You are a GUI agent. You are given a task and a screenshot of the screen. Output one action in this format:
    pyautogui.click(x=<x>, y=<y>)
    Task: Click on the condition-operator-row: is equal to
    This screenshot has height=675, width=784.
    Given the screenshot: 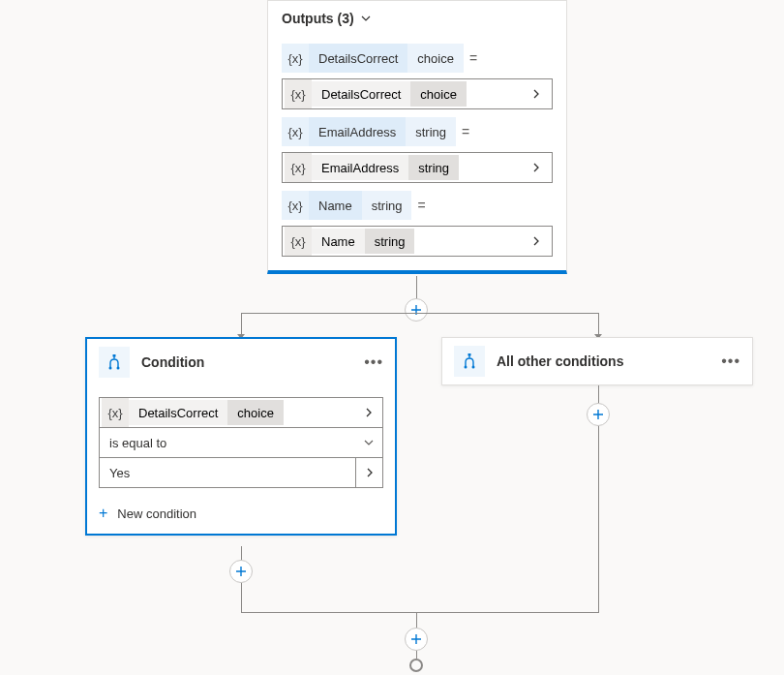 What is the action you would take?
    pyautogui.click(x=241, y=443)
    